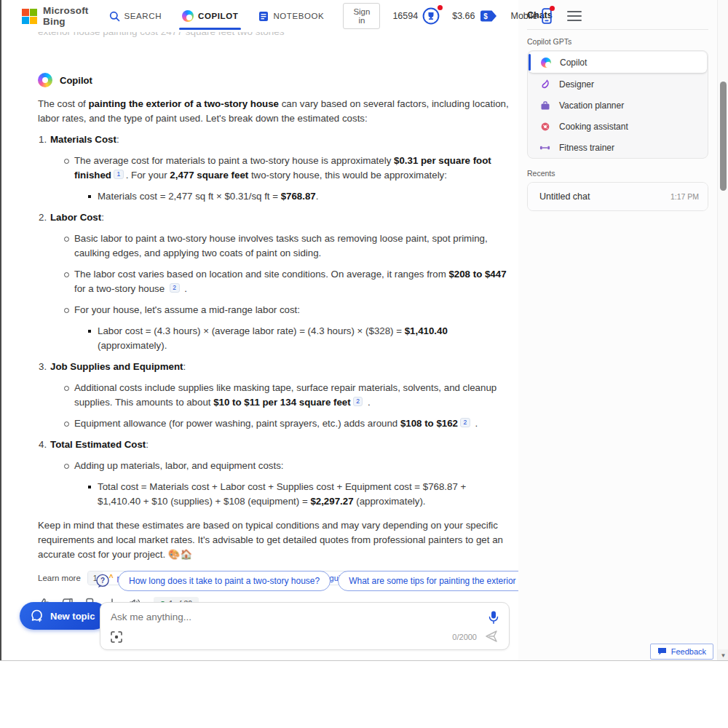  What do you see at coordinates (617, 197) in the screenshot?
I see `recent-chat-item: Untitled chat1:17 PM` at bounding box center [617, 197].